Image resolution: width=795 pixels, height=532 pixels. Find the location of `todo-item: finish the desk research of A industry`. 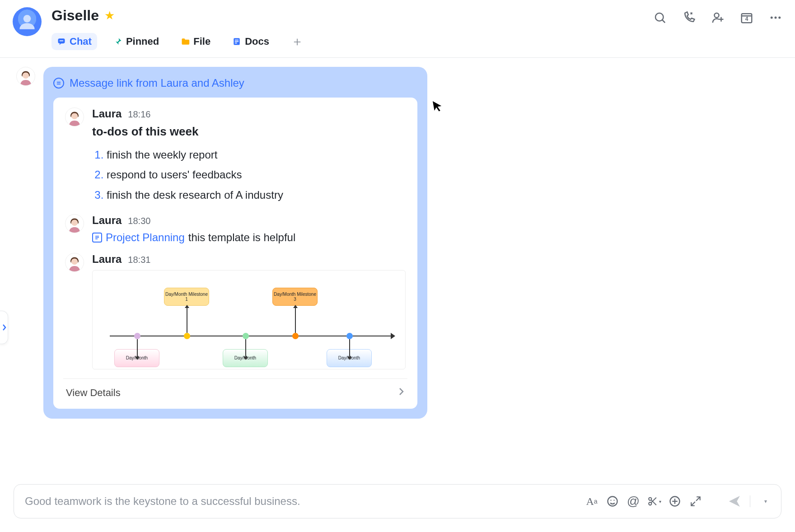

todo-item: finish the desk research of A industry is located at coordinates (256, 195).